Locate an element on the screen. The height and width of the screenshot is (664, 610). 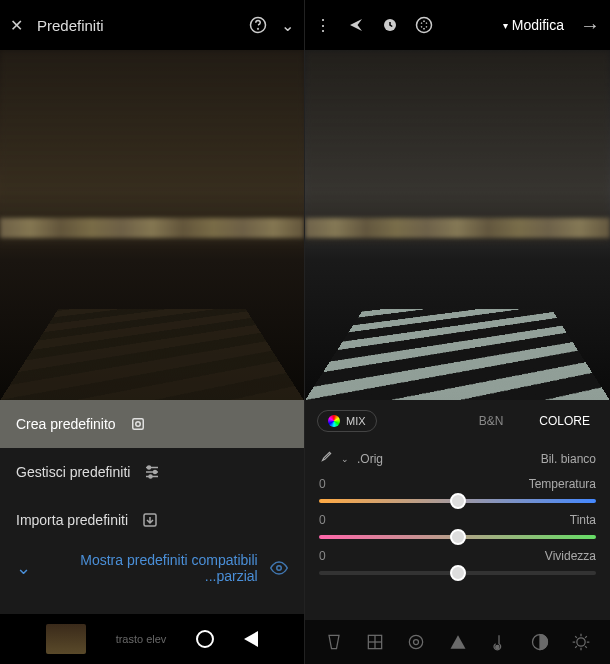
temperature-icon is located at coordinates (499, 642).